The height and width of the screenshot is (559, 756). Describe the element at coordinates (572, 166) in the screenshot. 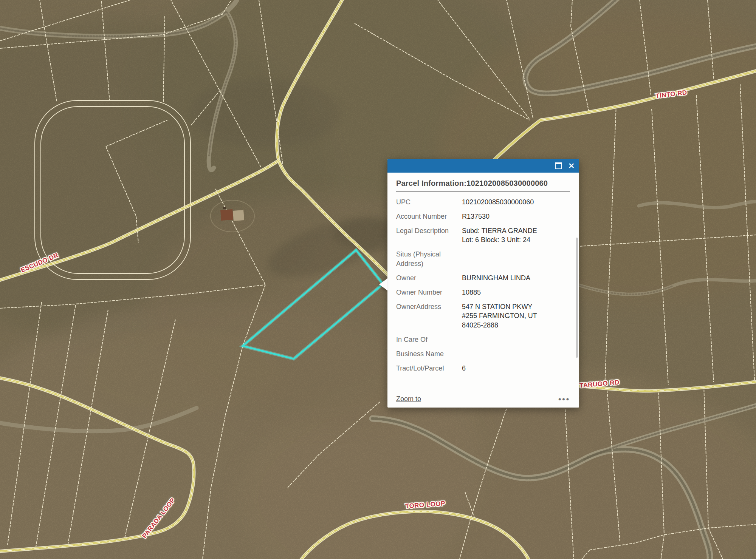

I see `close-icon: ✕` at that location.